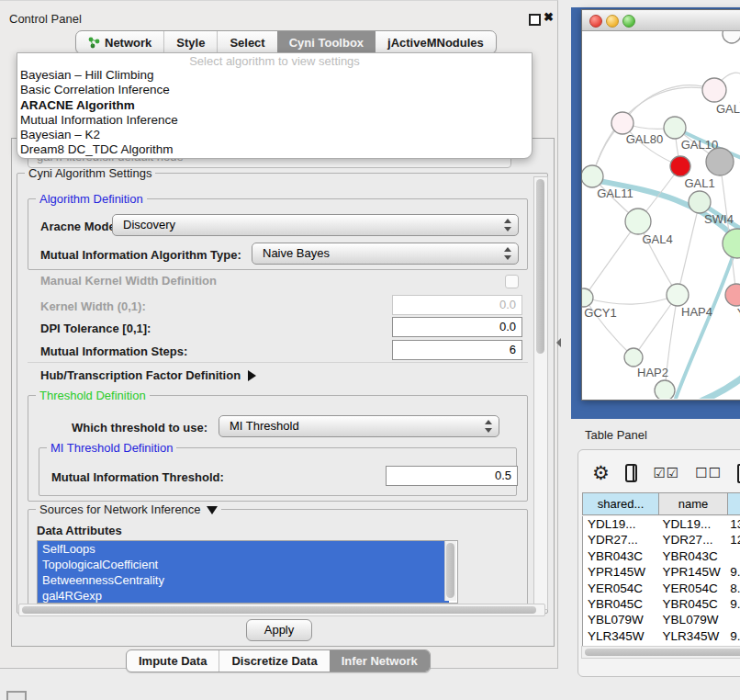 The width and height of the screenshot is (740, 700). Describe the element at coordinates (733, 571) in the screenshot. I see `table-cell: 9.` at that location.